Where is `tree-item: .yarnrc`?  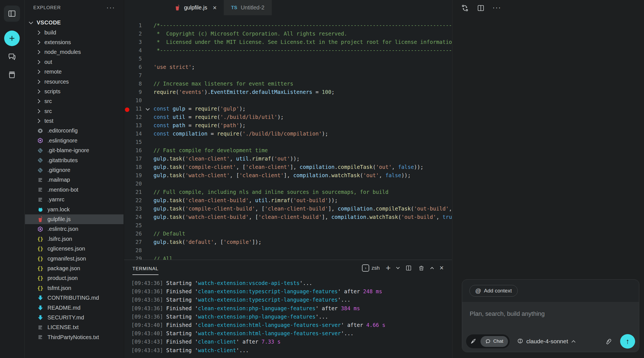
tree-item: .yarnrc is located at coordinates (74, 199).